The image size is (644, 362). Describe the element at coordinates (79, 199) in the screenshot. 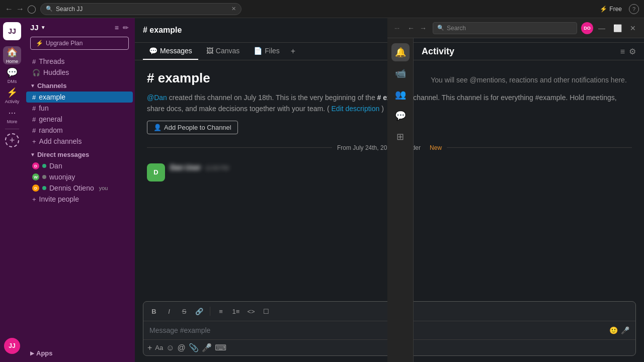

I see `sidebar-item-invite-people: + Invite people` at that location.